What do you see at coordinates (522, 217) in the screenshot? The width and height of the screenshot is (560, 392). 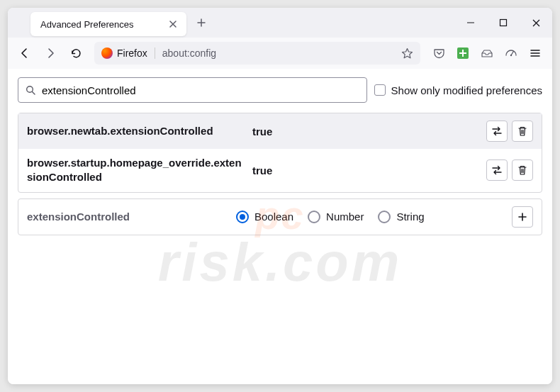 I see `add-pref-button` at bounding box center [522, 217].